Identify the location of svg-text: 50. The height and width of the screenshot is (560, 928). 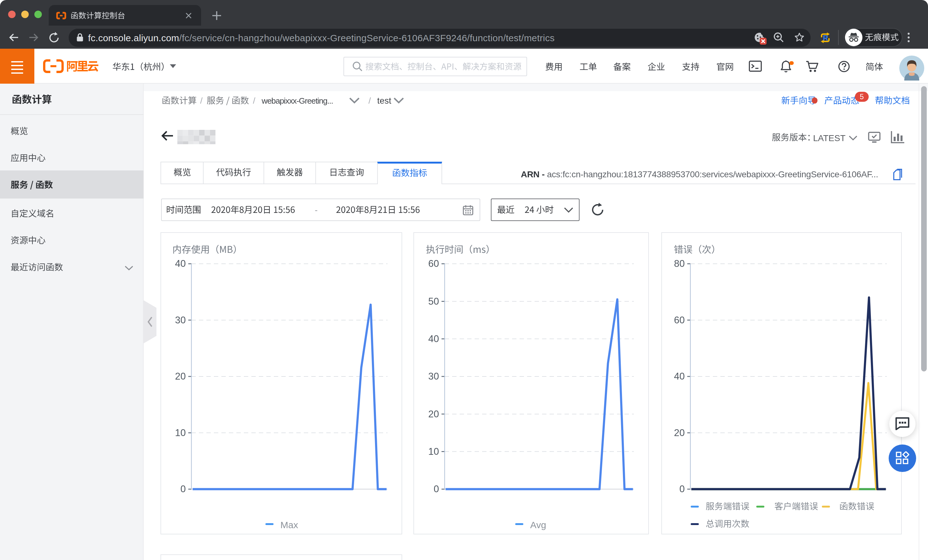
(433, 301).